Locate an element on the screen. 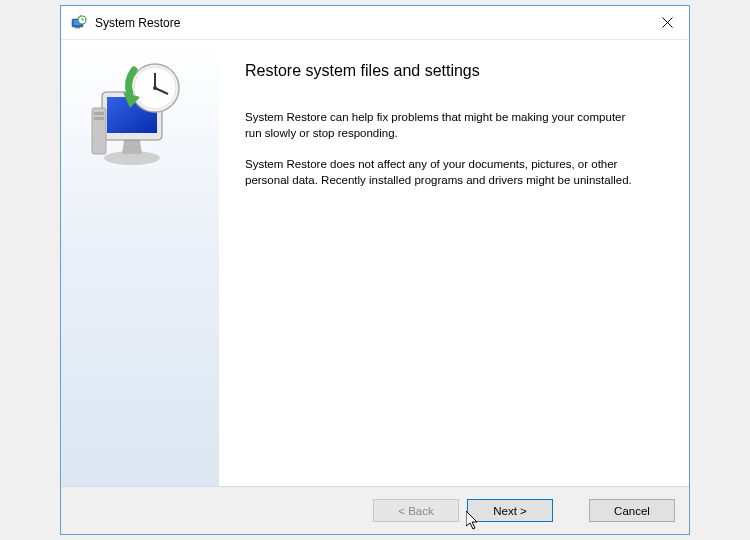  wizard-footer: < Back Next > Cancel is located at coordinates (375, 510).